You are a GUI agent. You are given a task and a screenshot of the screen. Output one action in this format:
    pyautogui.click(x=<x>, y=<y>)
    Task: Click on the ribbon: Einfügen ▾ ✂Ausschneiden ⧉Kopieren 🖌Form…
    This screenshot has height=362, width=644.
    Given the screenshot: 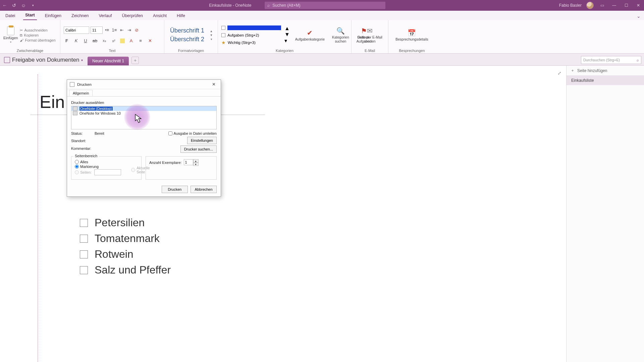 What is the action you would take?
    pyautogui.click(x=322, y=37)
    